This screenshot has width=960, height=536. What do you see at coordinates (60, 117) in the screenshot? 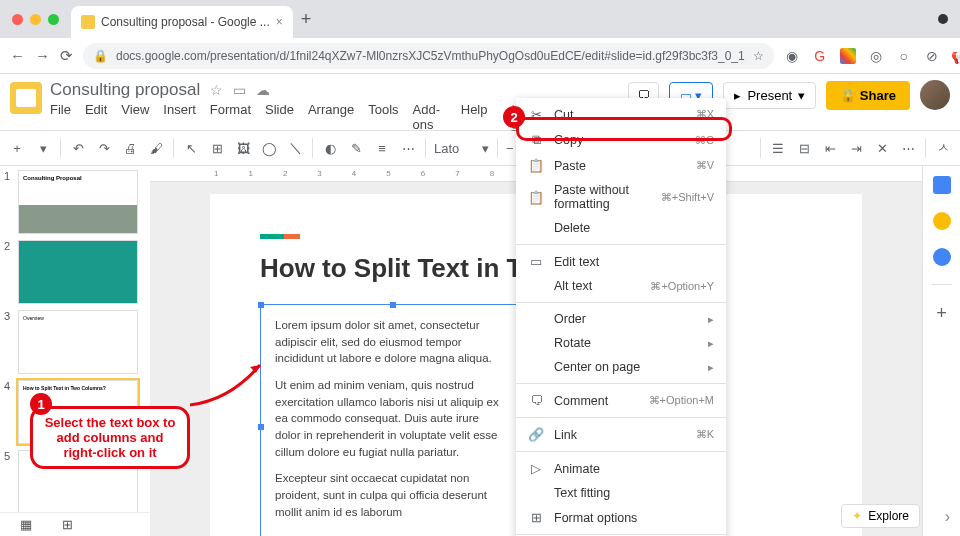
I see `menu-file: File` at bounding box center [60, 117].